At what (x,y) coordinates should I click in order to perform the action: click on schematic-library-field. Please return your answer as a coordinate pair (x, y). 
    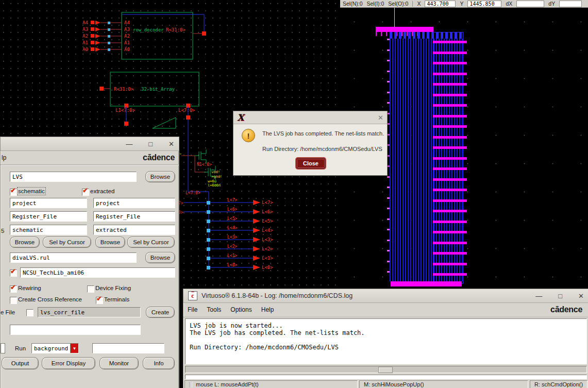
    Looking at the image, I should click on (48, 203).